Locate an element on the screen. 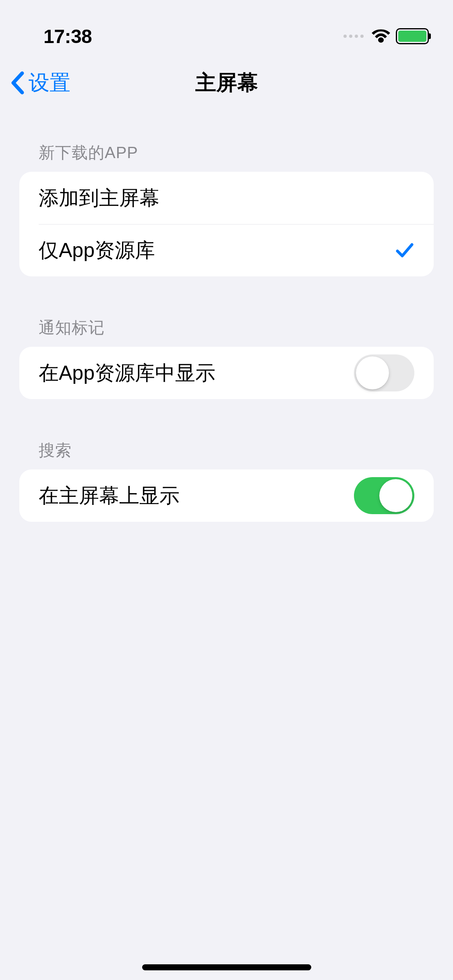  navigation-bar: 设置 主屏幕 is located at coordinates (226, 83).